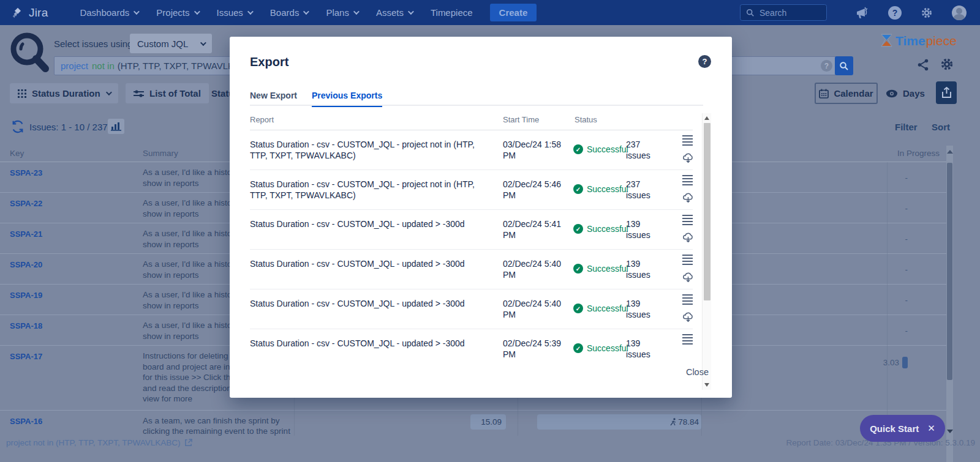  Describe the element at coordinates (394, 12) in the screenshot. I see `nav-item-assets: Assets` at that location.